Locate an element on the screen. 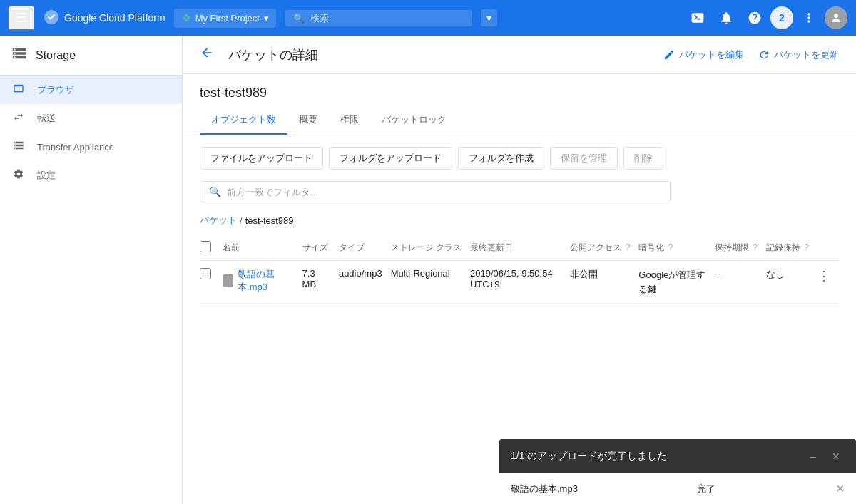 Image resolution: width=856 pixels, height=504 pixels. sidebar-item-settings: 設定 is located at coordinates (91, 175).